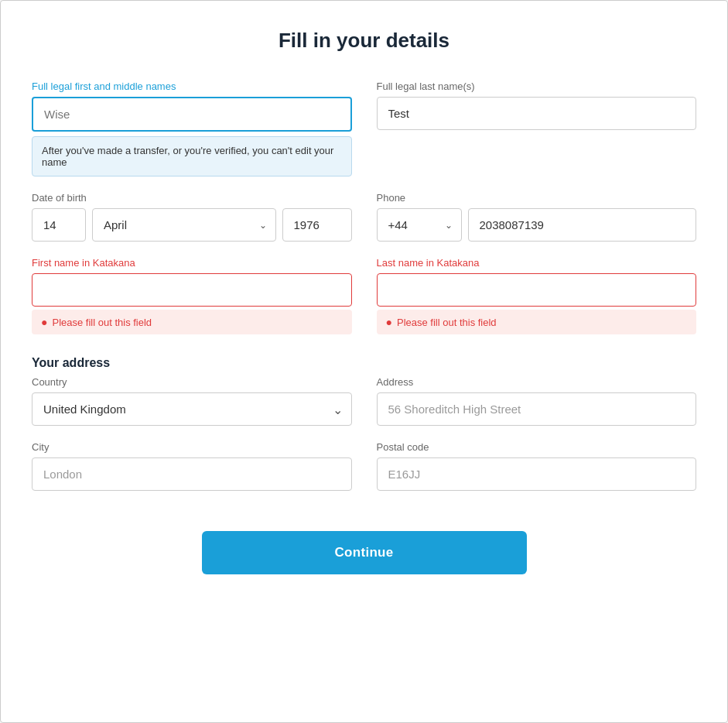  What do you see at coordinates (389, 322) in the screenshot?
I see `error-icon-katakana-last: ●` at bounding box center [389, 322].